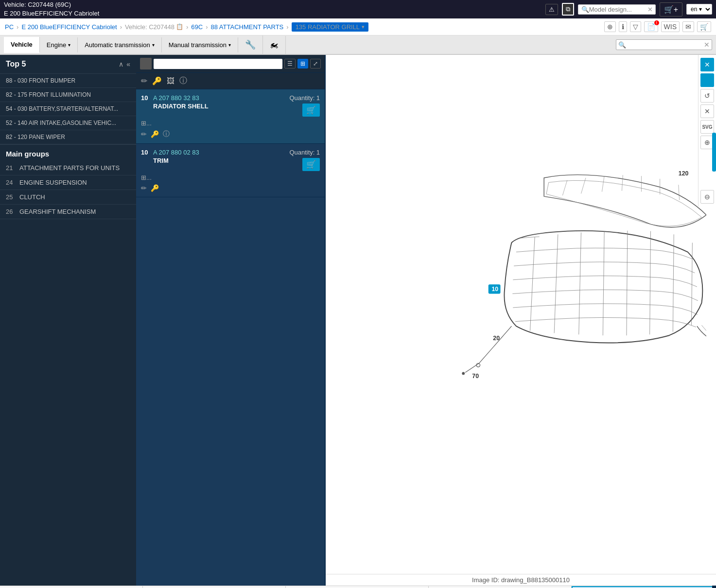 Image resolution: width=716 pixels, height=588 pixels. What do you see at coordinates (68, 197) in the screenshot?
I see `group-item-2: 25 CLUTCH` at bounding box center [68, 197].